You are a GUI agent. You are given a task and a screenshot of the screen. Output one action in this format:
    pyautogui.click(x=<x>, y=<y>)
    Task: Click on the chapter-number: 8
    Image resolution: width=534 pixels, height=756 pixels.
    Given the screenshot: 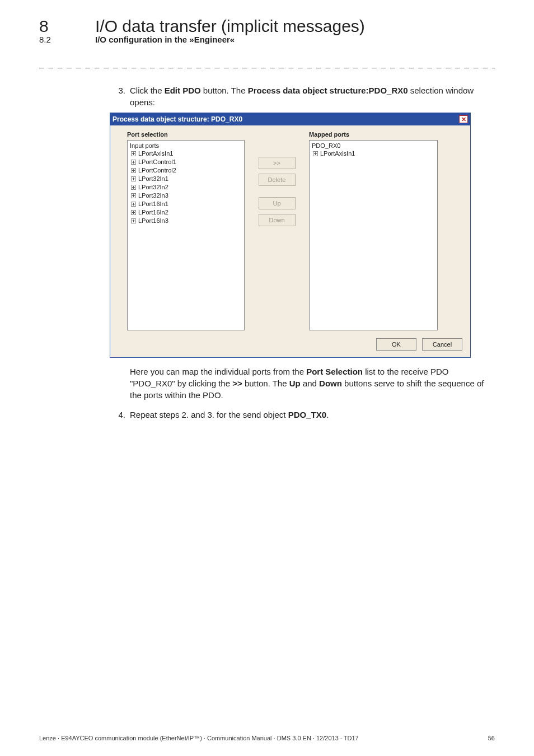 What is the action you would take?
    pyautogui.click(x=67, y=26)
    